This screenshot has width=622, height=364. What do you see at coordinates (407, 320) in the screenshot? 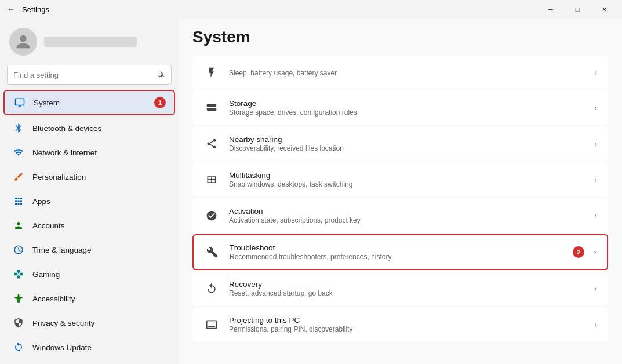
I see `projecting-title: Projecting to this PC` at bounding box center [407, 320].